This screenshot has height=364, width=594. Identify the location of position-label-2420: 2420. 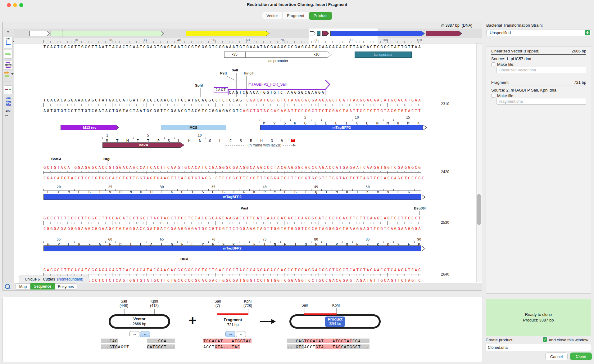
(445, 172).